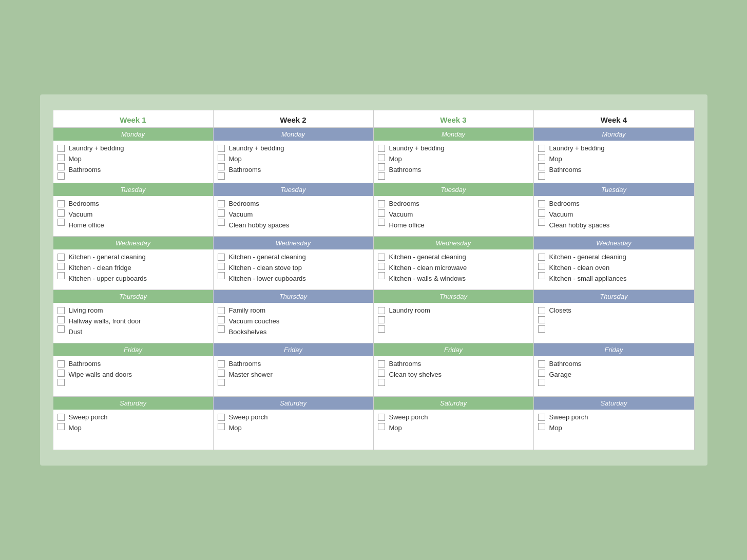 This screenshot has width=747, height=560. What do you see at coordinates (61, 320) in the screenshot?
I see `checkbox-w1-d4-t2` at bounding box center [61, 320].